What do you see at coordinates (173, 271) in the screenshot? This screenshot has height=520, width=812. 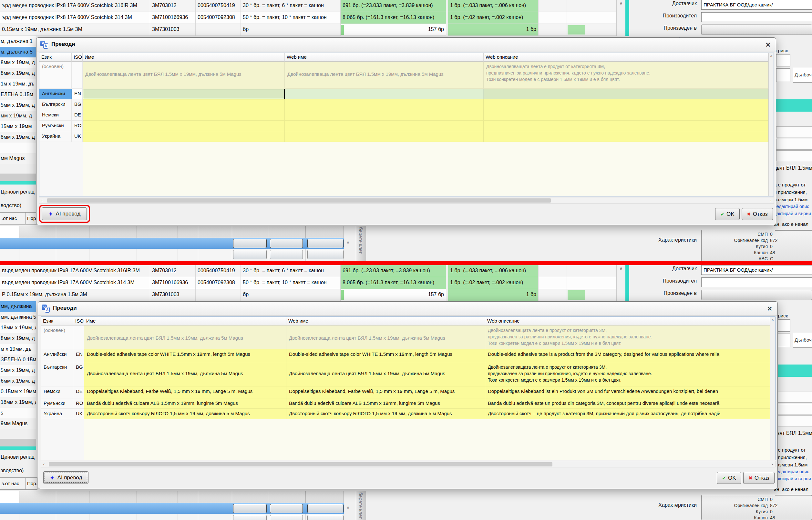 I see `grid-cell: 3M703012` at bounding box center [173, 271].